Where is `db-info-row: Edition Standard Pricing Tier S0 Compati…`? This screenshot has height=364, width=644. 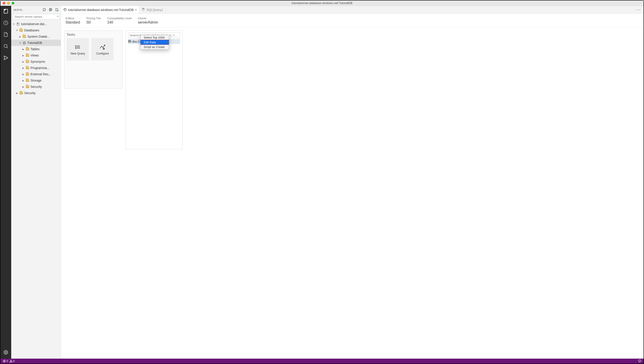
db-info-row: Edition Standard Pricing Tier S0 Compati… is located at coordinates (352, 20).